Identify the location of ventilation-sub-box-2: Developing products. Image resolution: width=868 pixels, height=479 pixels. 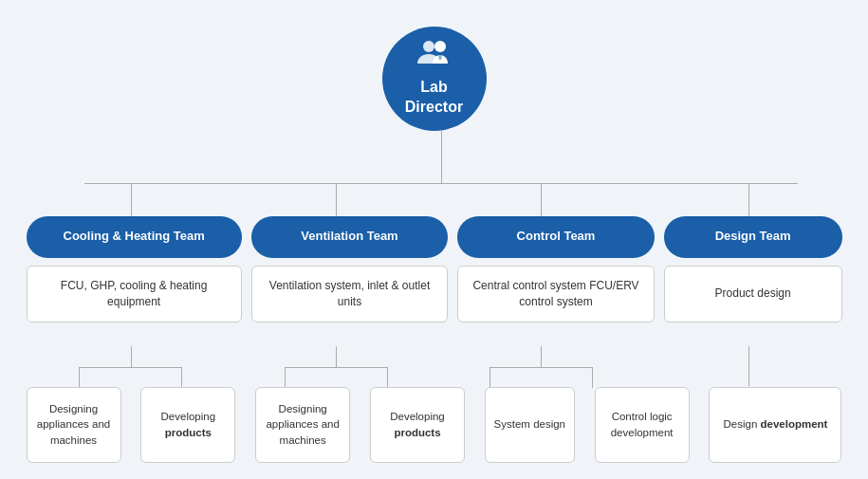
(417, 425).